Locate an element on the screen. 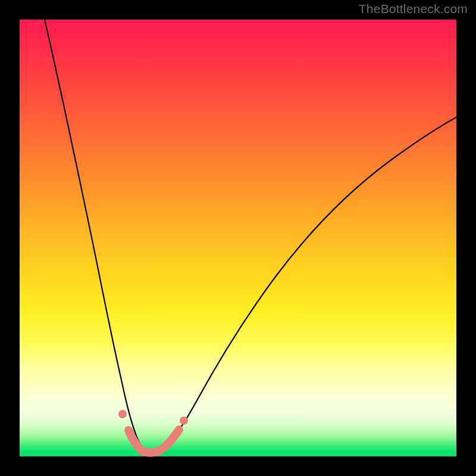  marker-seg-trough is located at coordinates (151, 451).